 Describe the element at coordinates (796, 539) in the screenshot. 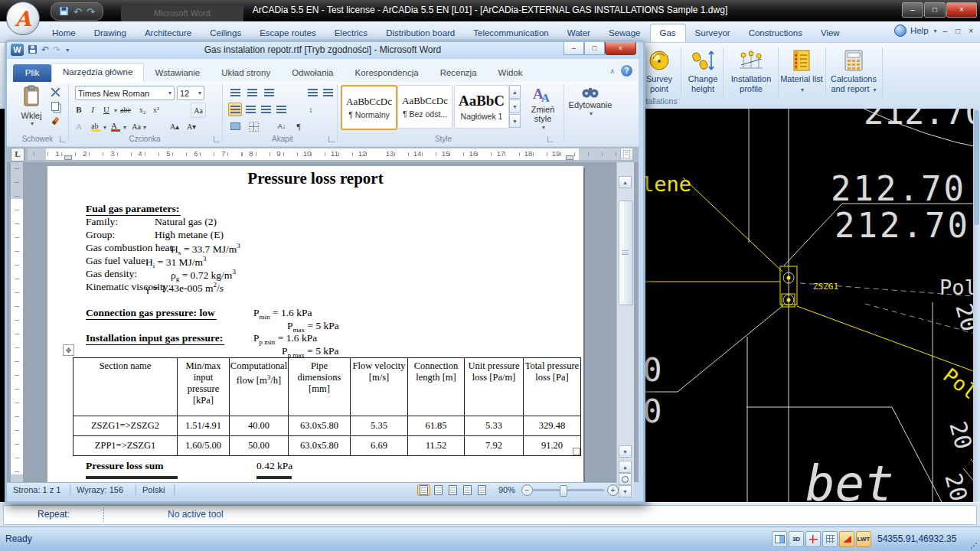

I see `3d-view-button: 3D` at that location.